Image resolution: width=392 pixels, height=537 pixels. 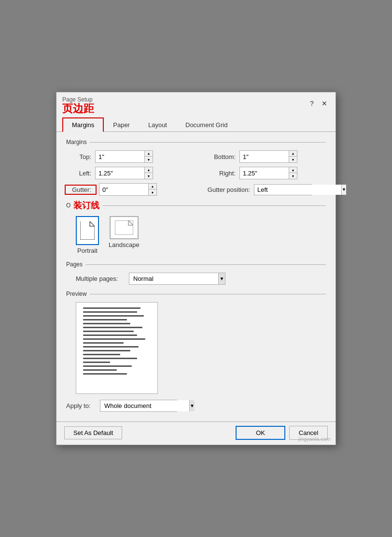 I want to click on apply-to-label: Apply to:, so click(x=83, y=406).